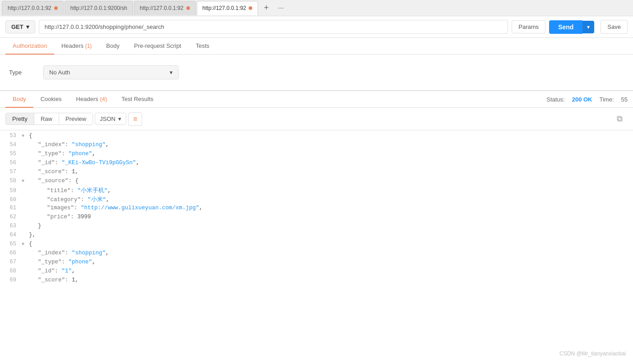 The height and width of the screenshot is (364, 633). I want to click on preview-button: Preview, so click(76, 119).